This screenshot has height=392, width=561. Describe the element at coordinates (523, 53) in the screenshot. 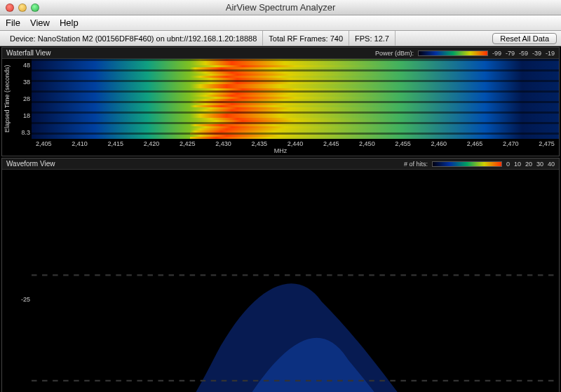

I see `pt2: -59` at that location.